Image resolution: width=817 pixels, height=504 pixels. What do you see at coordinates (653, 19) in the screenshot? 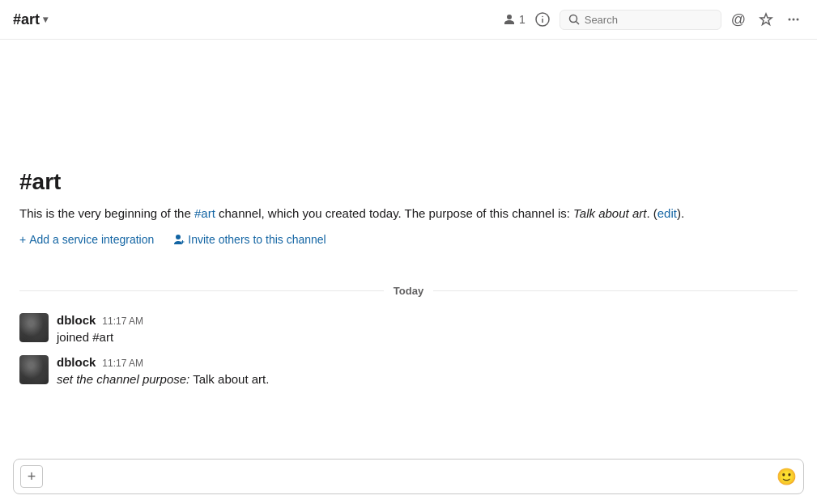
I see `header-actions: 1 @` at bounding box center [653, 19].